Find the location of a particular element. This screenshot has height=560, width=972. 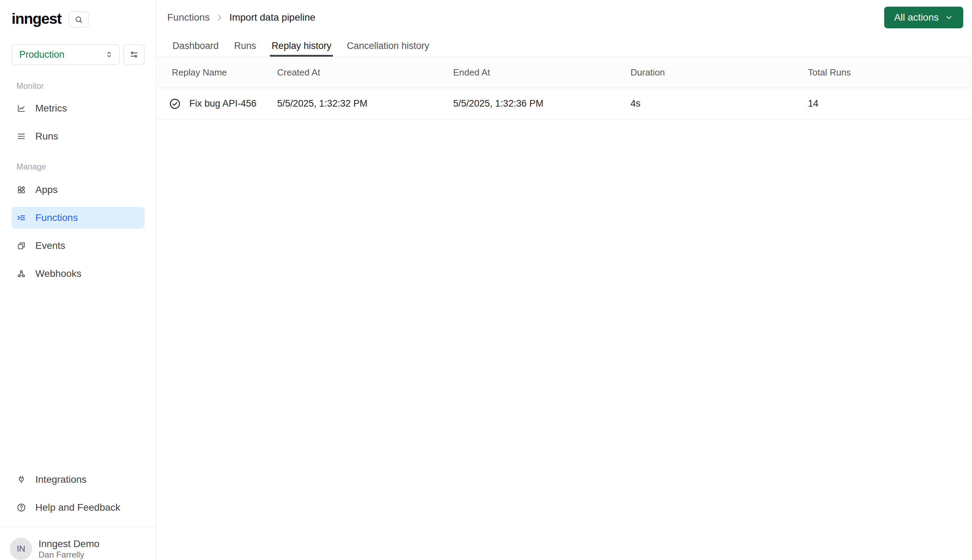

sidebar-item-runs: Runs is located at coordinates (78, 136).